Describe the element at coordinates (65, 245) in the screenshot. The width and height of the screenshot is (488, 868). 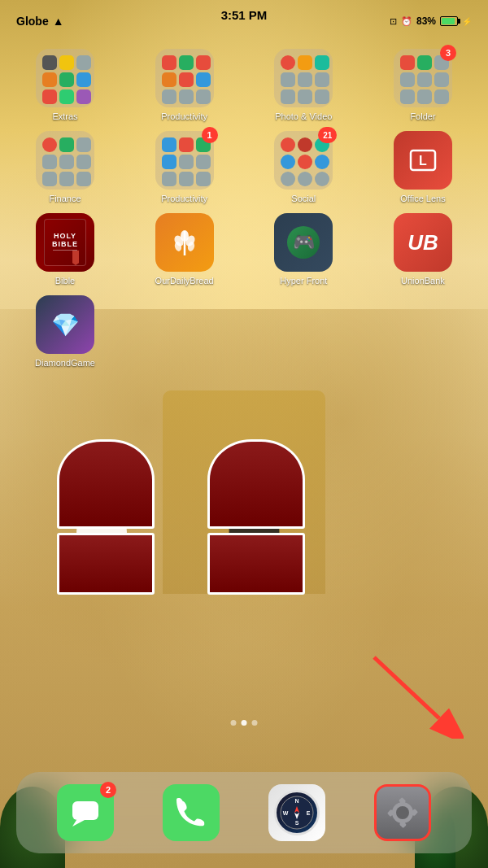
I see `bible-bible-text: BIBLE` at that location.